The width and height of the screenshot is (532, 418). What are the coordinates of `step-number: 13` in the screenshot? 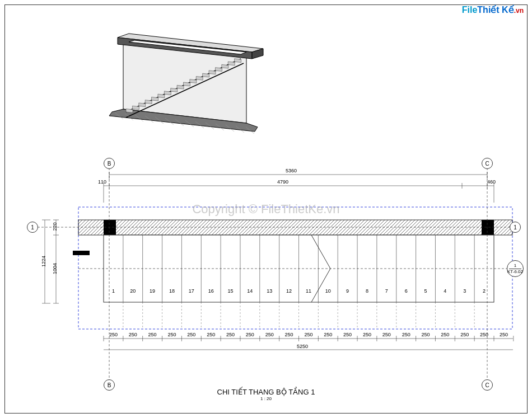 It's located at (269, 291).